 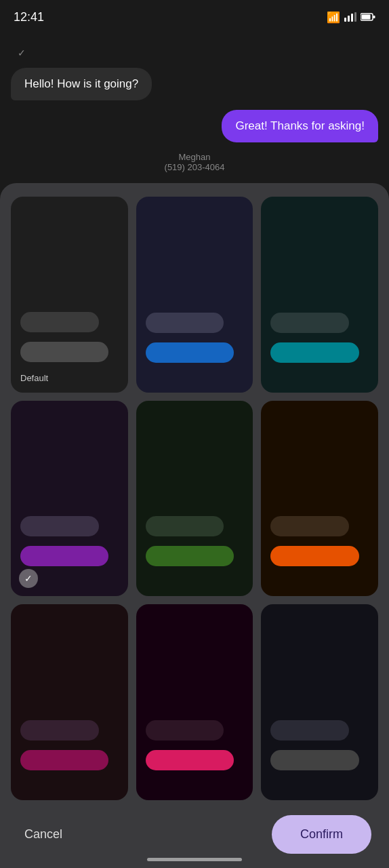 I want to click on theme-gray-bottom-bubble, so click(x=314, y=760).